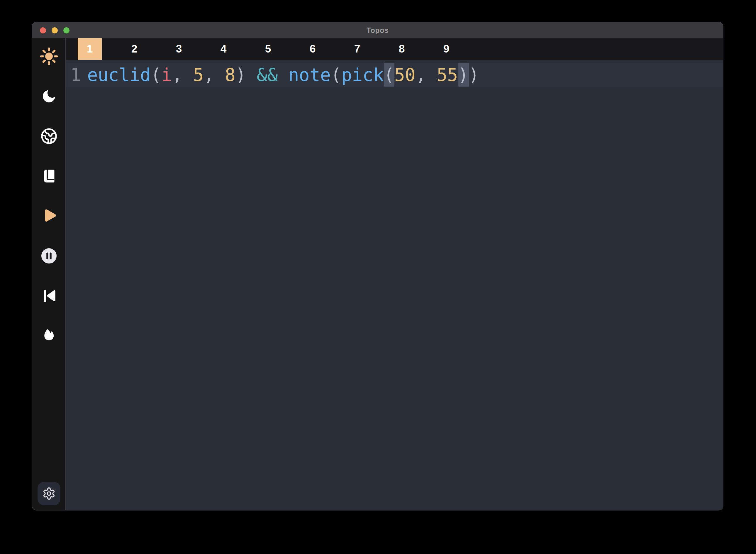 This screenshot has height=554, width=756. What do you see at coordinates (389, 75) in the screenshot?
I see `code-token-punct-matched: (` at bounding box center [389, 75].